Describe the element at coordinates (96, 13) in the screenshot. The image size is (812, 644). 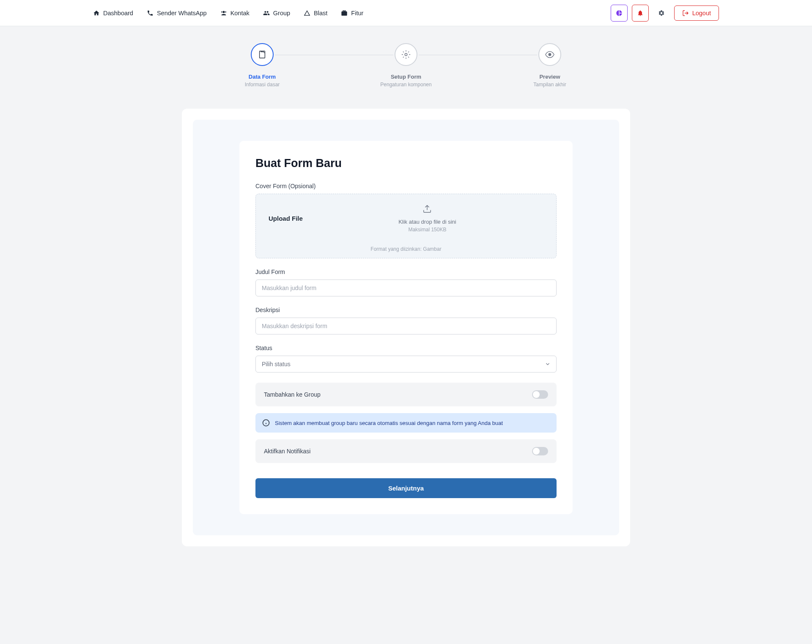
I see `home-icon` at that location.